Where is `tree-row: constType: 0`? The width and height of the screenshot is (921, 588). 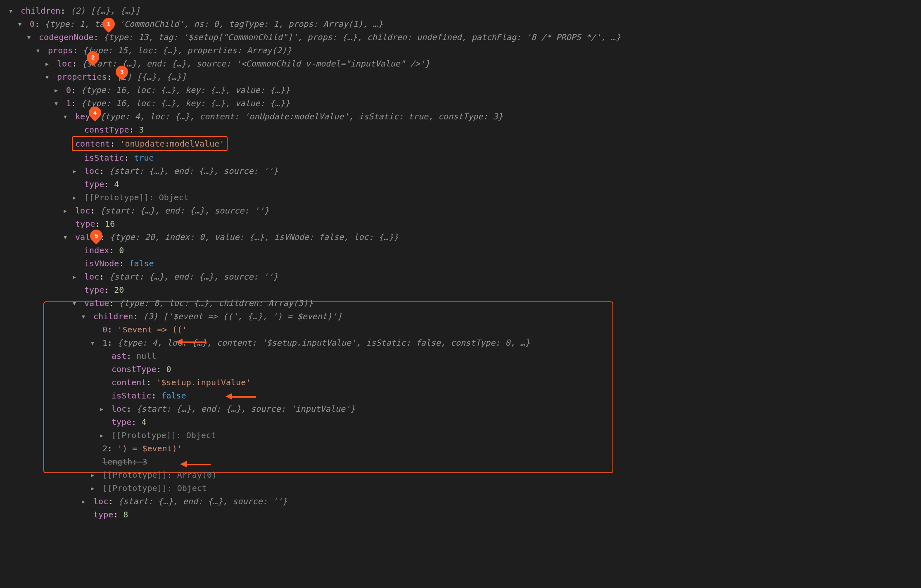 tree-row: constType: 0 is located at coordinates (460, 369).